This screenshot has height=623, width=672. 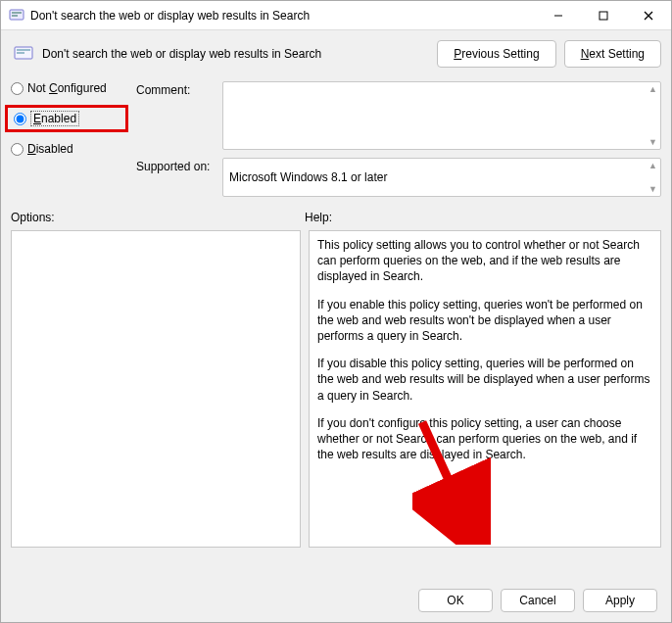 What do you see at coordinates (336, 600) in the screenshot?
I see `footer-buttons: OK Cancel Apply` at bounding box center [336, 600].